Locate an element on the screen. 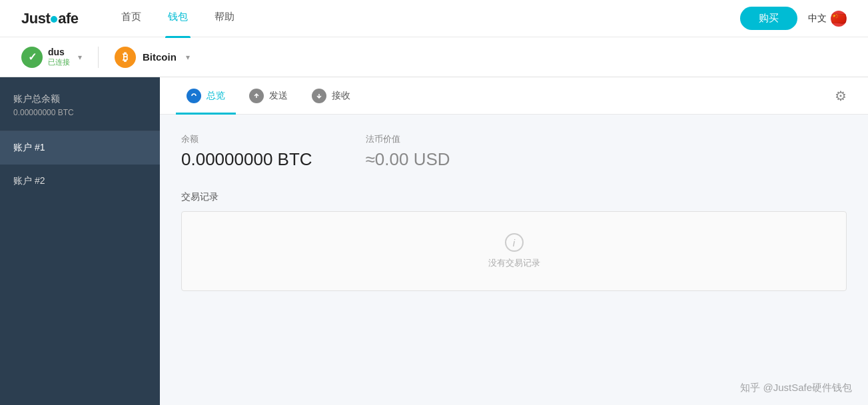 The image size is (868, 405). device-name: dus is located at coordinates (59, 52).